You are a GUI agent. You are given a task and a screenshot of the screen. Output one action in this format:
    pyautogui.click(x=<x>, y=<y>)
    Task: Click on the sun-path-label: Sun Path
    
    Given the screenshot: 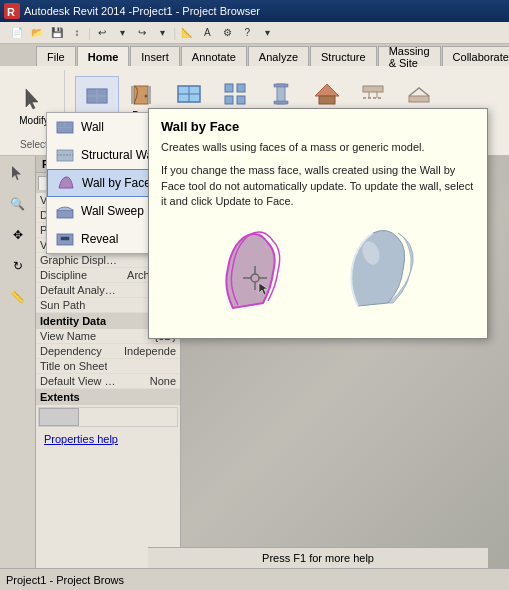 What is the action you would take?
    pyautogui.click(x=62, y=305)
    